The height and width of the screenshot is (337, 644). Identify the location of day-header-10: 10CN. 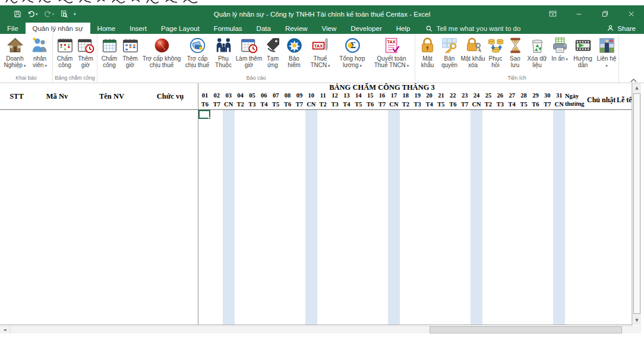
(311, 100).